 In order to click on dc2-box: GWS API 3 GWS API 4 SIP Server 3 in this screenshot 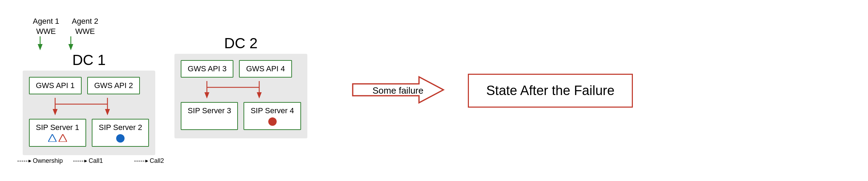, I will do `click(241, 96)`.